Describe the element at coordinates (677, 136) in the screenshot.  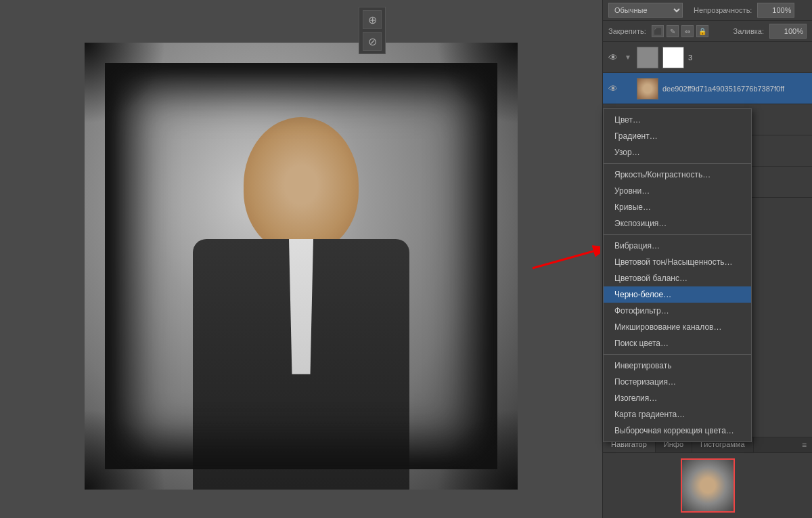
I see `menu-item-gradient: Градиент…` at that location.